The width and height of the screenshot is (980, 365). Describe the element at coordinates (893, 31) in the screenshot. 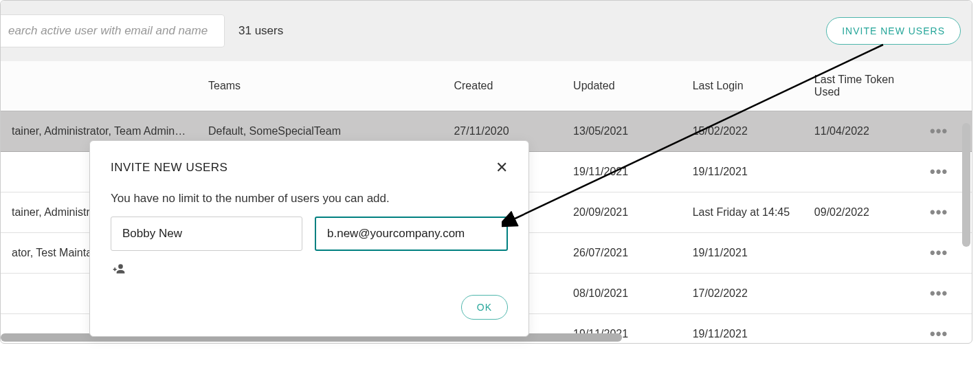

I see `invite-new-users-button: INVITE NEW USERS` at that location.